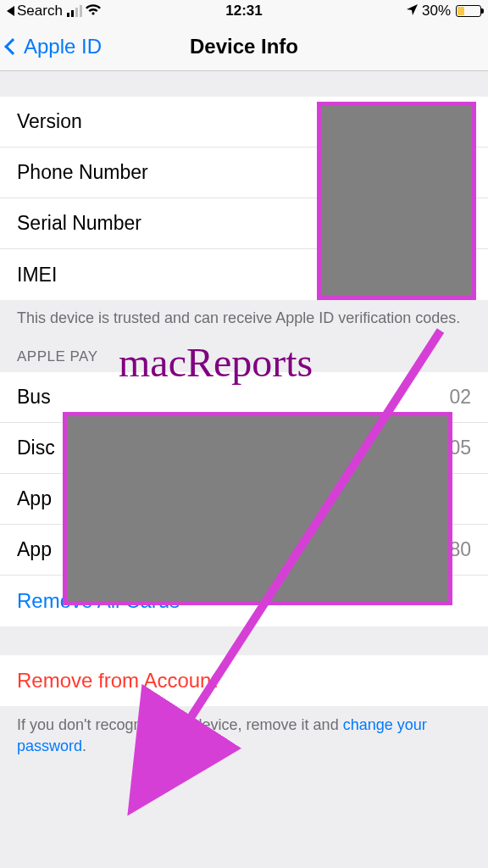 The width and height of the screenshot is (488, 868). I want to click on status-left: Search, so click(54, 12).